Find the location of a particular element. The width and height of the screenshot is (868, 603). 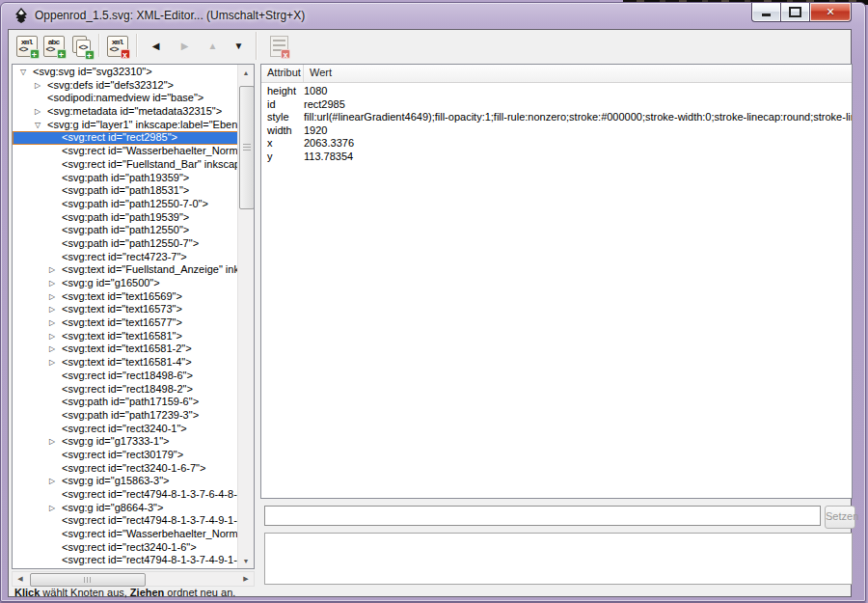

tree-node: <svg:rect id="rect3240-1-6-7"> is located at coordinates (125, 469).